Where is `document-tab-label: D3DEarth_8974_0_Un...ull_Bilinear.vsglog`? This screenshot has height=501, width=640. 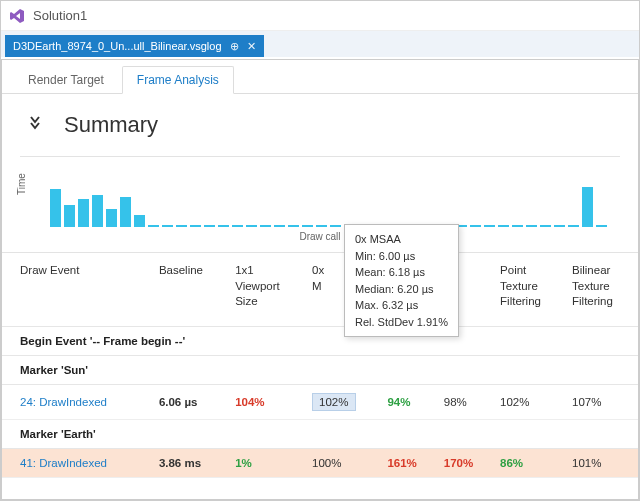
document-tab-label: D3DEarth_8974_0_Un...ull_Bilinear.vsglog is located at coordinates (118, 46).